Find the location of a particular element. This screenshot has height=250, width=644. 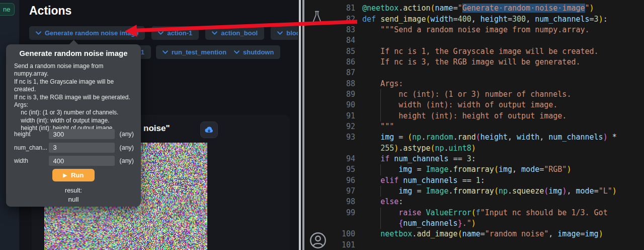

code-line: 87 is located at coordinates (488, 73).